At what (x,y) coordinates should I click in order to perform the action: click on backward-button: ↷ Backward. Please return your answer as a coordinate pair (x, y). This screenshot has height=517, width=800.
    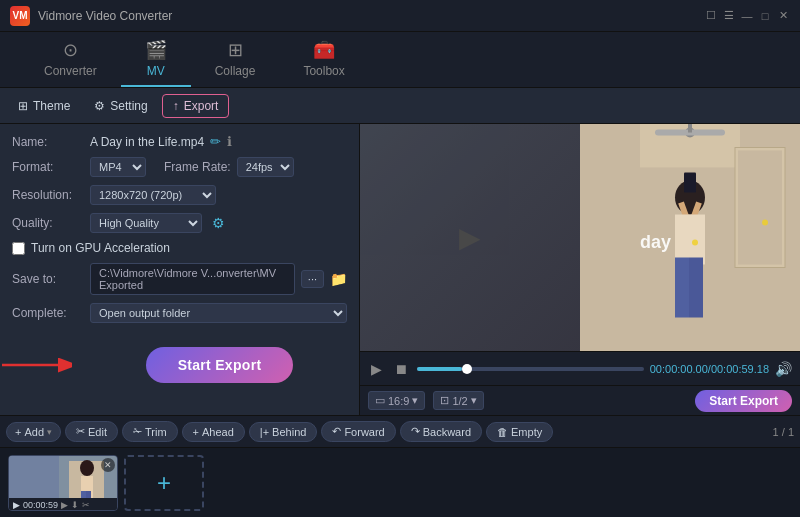
    Looking at the image, I should click on (441, 432).